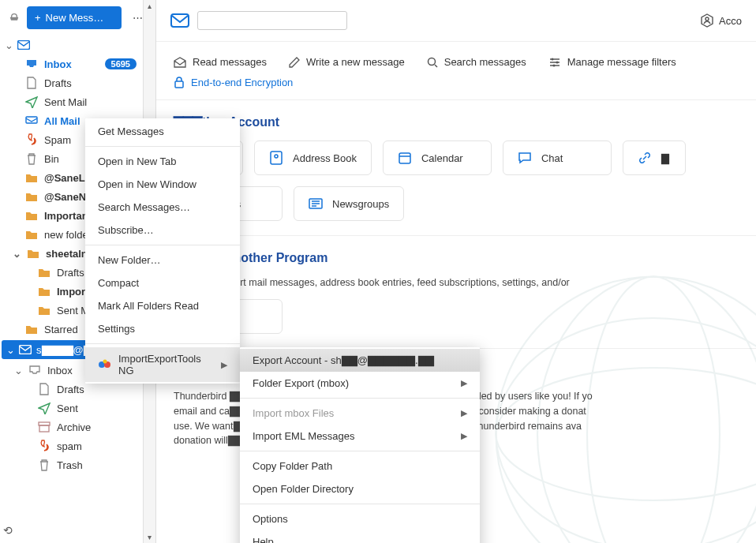 The image size is (756, 543). Describe the element at coordinates (272, 21) in the screenshot. I see `address-input` at that location.